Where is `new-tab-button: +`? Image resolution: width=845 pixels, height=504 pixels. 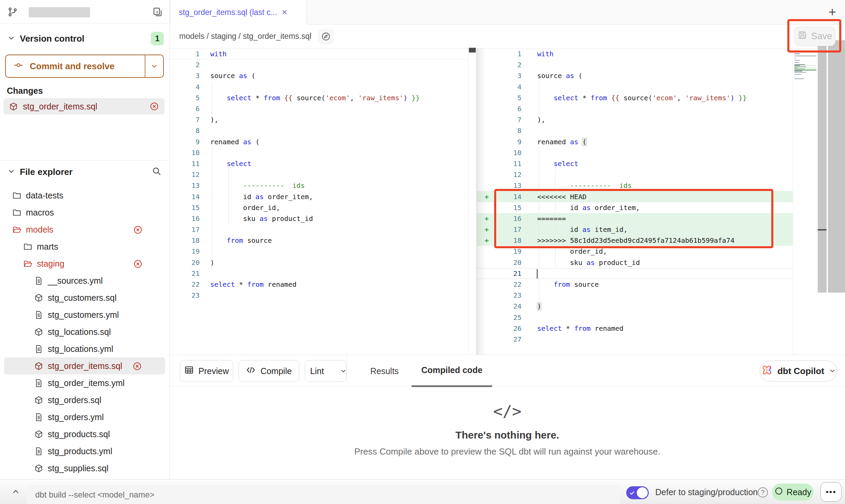
new-tab-button: + is located at coordinates (832, 12).